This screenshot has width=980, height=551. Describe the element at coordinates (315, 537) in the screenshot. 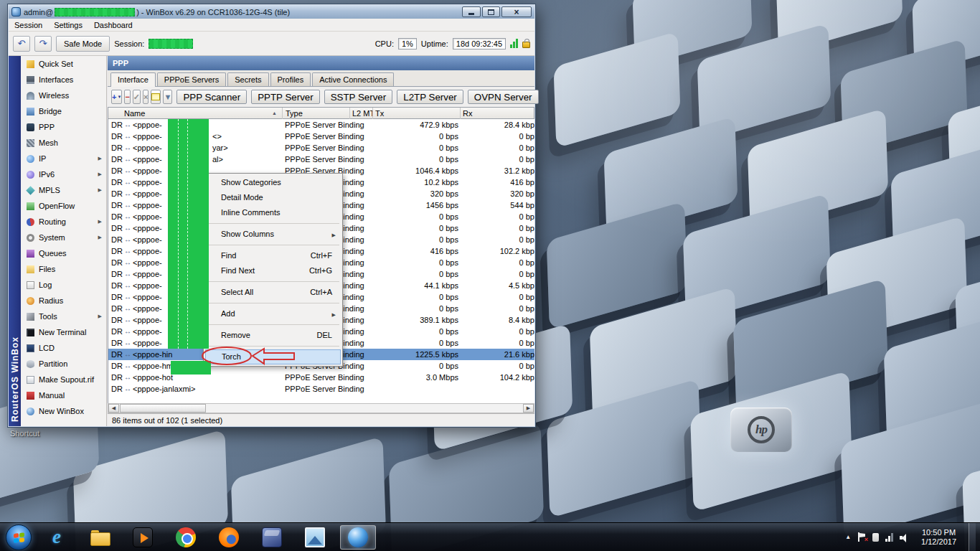

I see `taskbar-photos-button` at that location.